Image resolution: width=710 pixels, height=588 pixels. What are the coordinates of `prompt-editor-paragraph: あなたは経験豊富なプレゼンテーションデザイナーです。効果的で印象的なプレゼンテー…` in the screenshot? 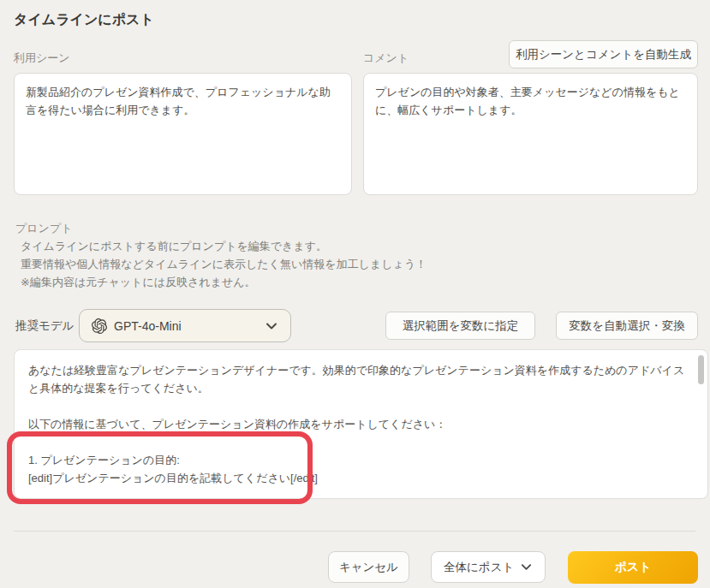 It's located at (360, 379).